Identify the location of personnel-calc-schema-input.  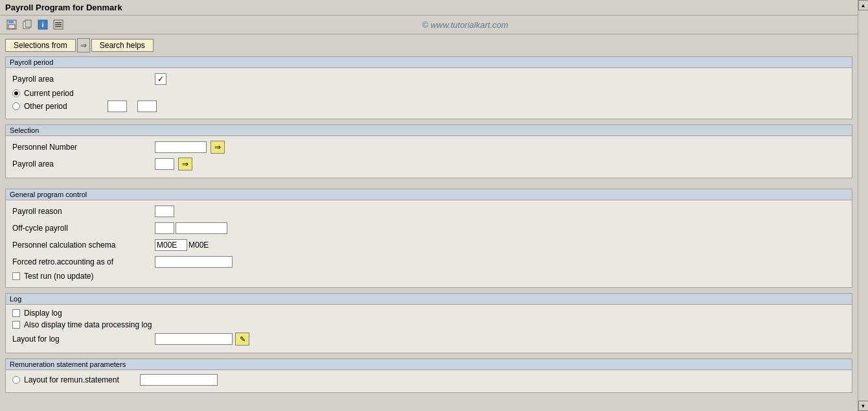
(171, 245).